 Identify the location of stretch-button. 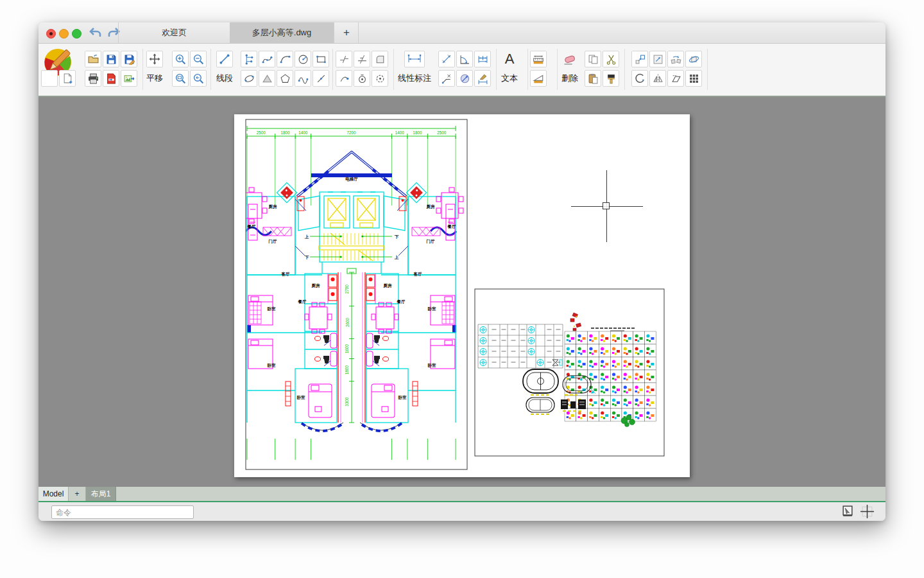
(676, 78).